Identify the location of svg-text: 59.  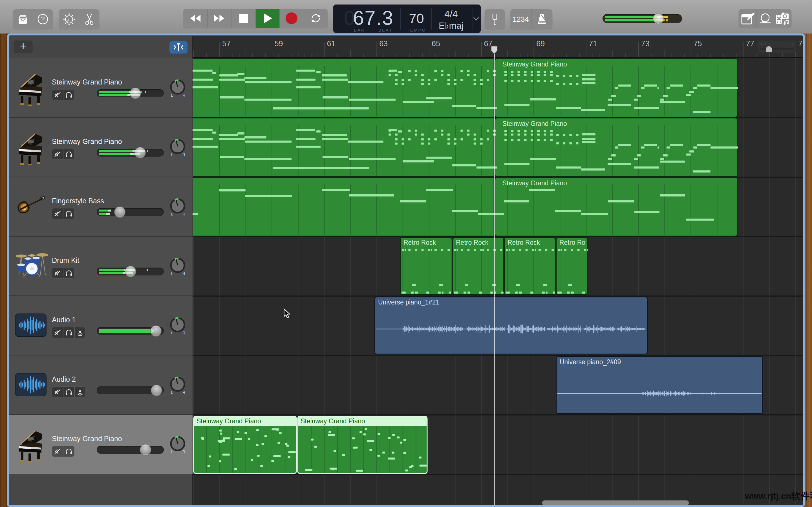
(279, 44).